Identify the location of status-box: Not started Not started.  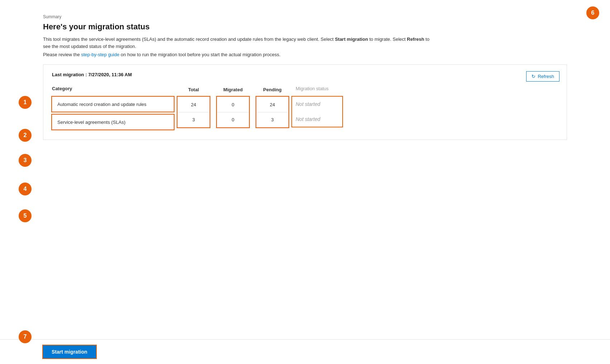
(317, 112).